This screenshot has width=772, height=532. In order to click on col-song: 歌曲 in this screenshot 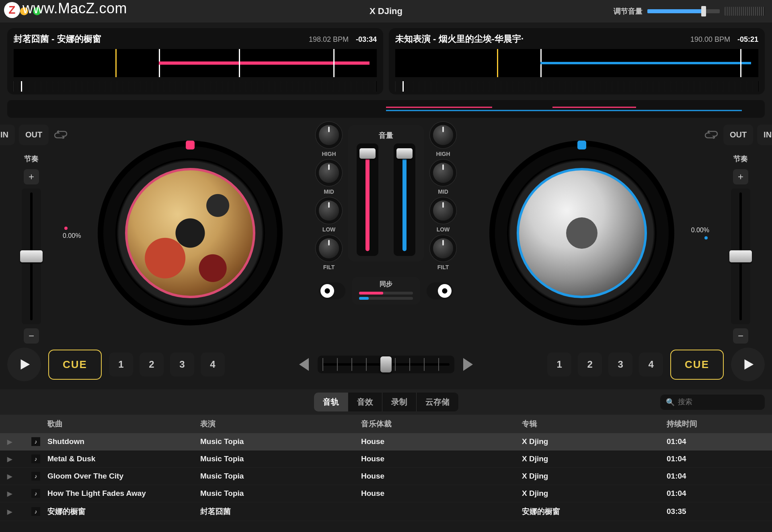, I will do `click(124, 424)`.